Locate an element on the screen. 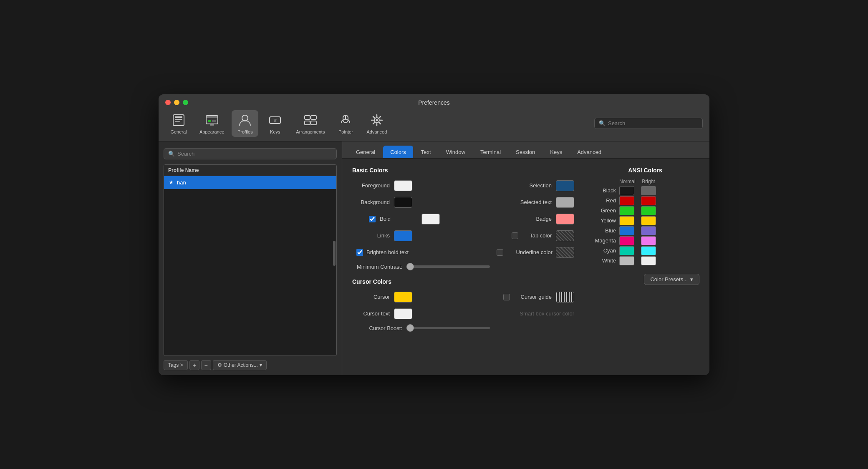 The image size is (868, 469). other-actions-button: ⚙ Other Actions... ▾ is located at coordinates (240, 365).